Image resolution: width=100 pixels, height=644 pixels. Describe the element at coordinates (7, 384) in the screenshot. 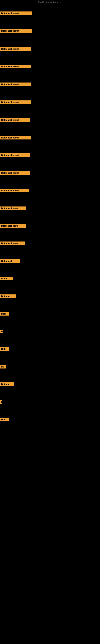

I see `bottleneck-result-badge: Bottlen` at that location.